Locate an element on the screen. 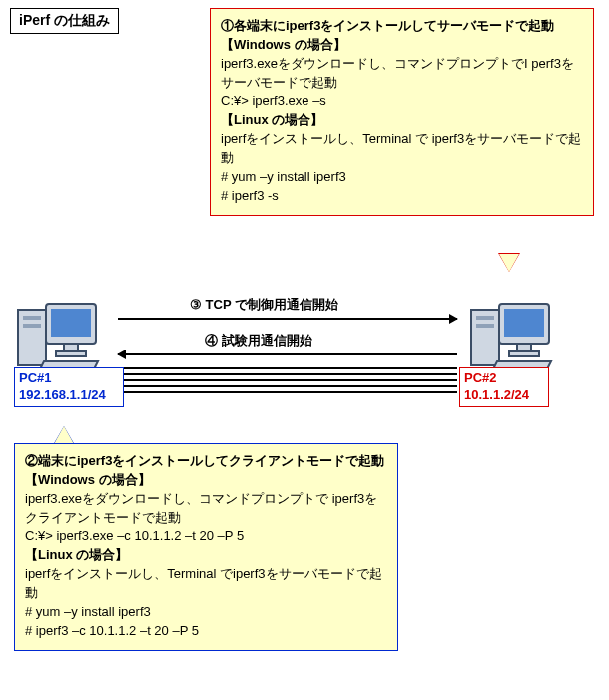  pc1-label: PC#1 192.168.1.1/24 is located at coordinates (69, 387).